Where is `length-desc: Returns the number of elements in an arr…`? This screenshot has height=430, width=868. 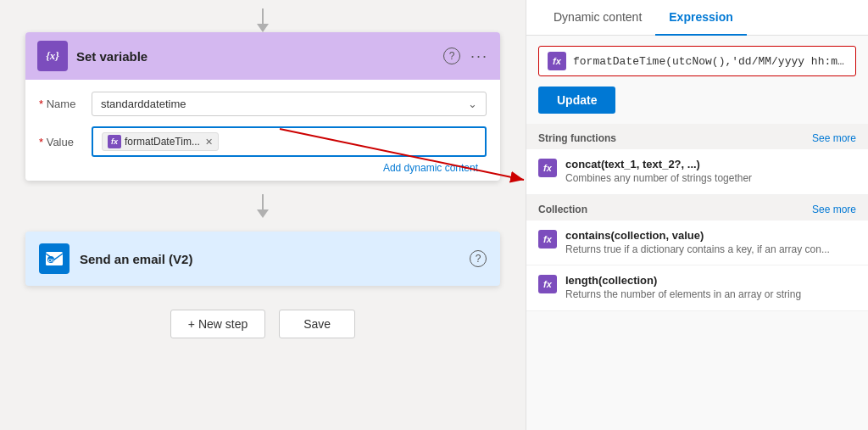
length-desc: Returns the number of elements in an arr… is located at coordinates (683, 295).